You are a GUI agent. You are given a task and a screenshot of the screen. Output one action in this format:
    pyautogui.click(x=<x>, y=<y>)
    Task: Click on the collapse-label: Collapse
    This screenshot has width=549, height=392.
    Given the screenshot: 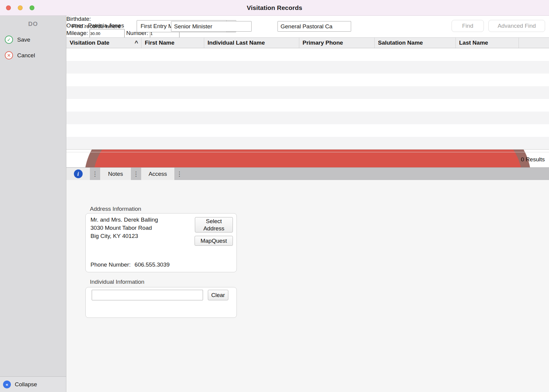 What is the action you would take?
    pyautogui.click(x=26, y=384)
    